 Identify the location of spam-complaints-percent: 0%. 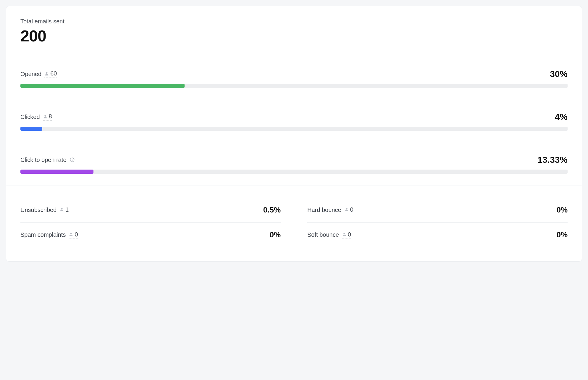
(275, 235).